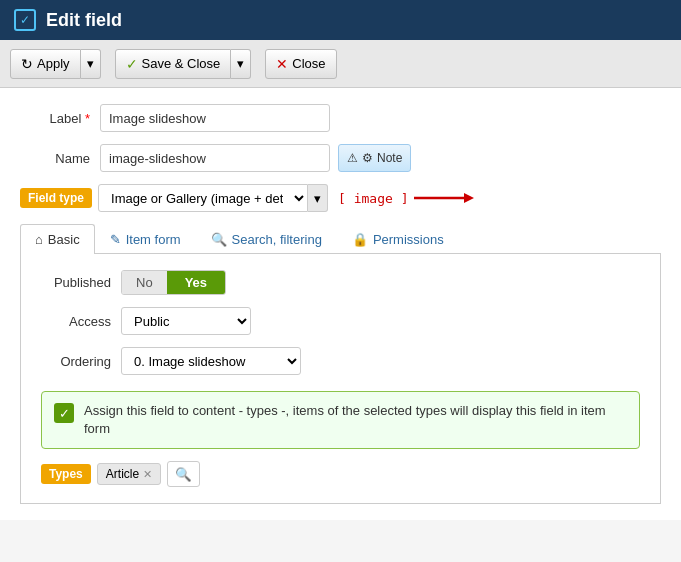  I want to click on apply-button: ↻ Apply, so click(46, 64).